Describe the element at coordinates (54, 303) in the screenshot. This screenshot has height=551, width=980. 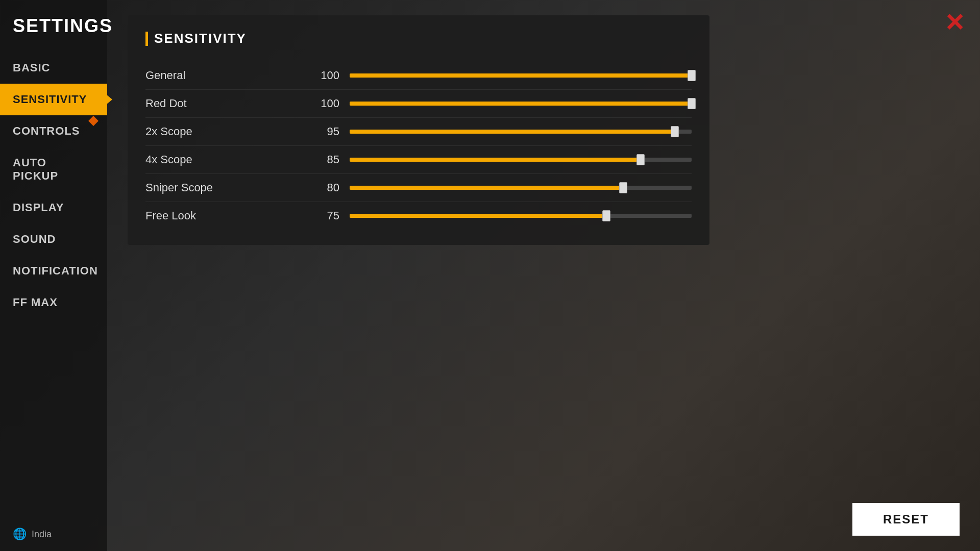
I see `sidebar-item-ff-max: FF MAX` at that location.